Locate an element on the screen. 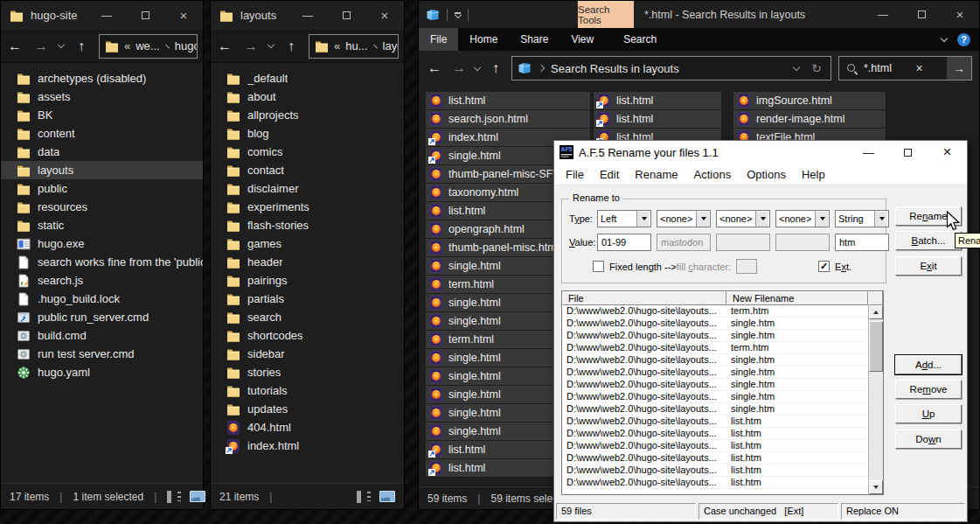 The height and width of the screenshot is (524, 980). menu-options: Options is located at coordinates (766, 175).